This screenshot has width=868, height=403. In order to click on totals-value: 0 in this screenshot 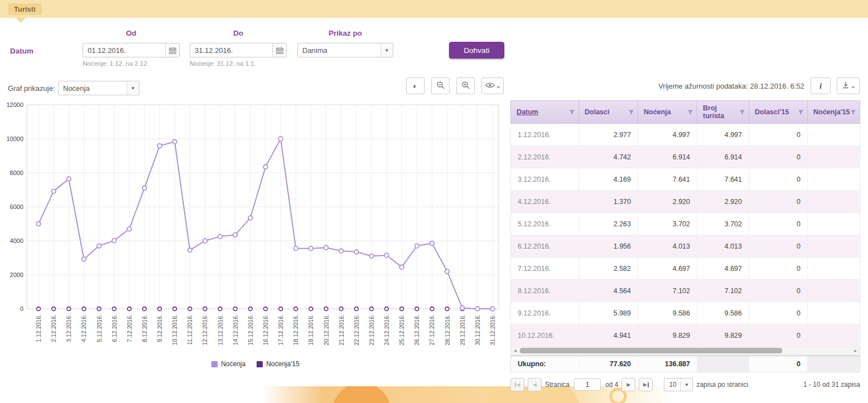, I will do `click(779, 364)`.